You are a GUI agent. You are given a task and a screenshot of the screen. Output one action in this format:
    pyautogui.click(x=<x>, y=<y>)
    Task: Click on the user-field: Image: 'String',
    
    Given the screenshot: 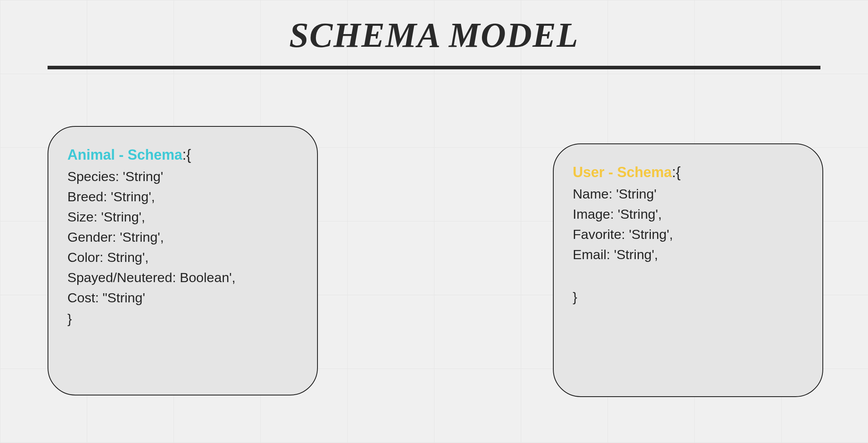 What is the action you would take?
    pyautogui.click(x=688, y=214)
    